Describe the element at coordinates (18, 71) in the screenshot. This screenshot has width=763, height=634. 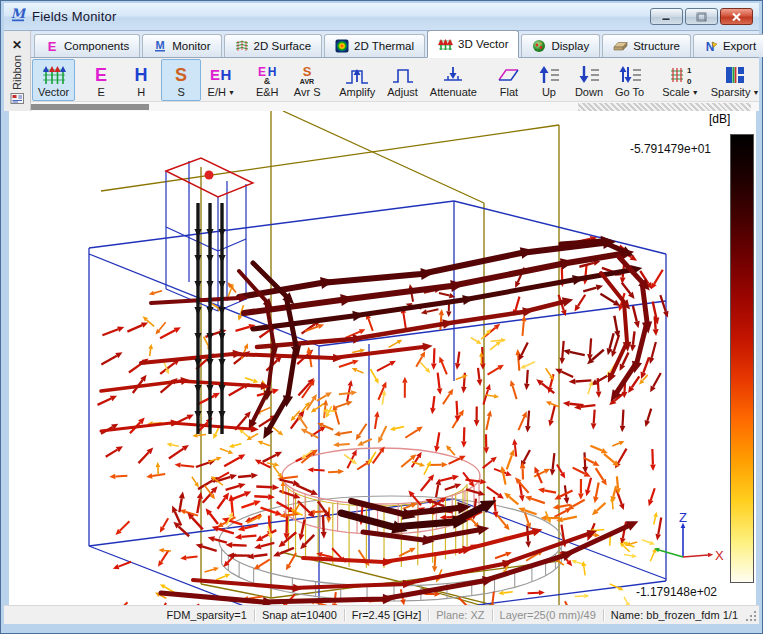
I see `ribbon-sidebar: ✕ Ribbon` at that location.